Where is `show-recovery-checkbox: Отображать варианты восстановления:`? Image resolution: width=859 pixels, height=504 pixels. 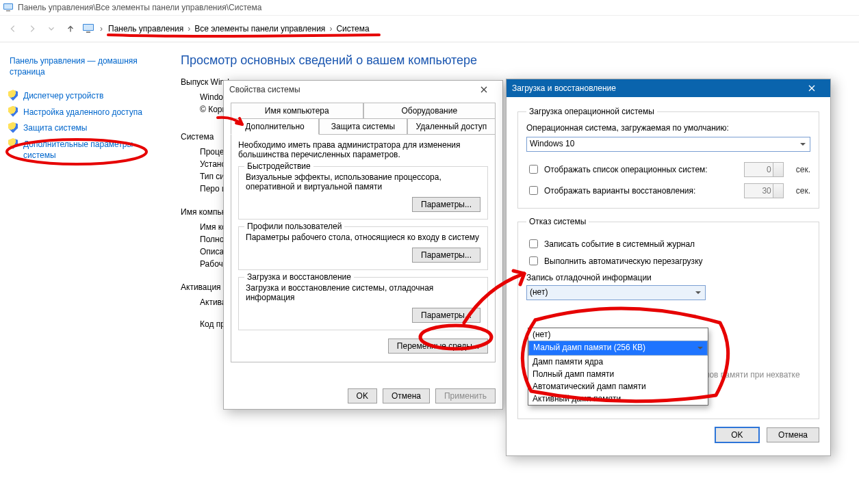
show-recovery-checkbox: Отображать варианты восстановления: is located at coordinates (611, 190).